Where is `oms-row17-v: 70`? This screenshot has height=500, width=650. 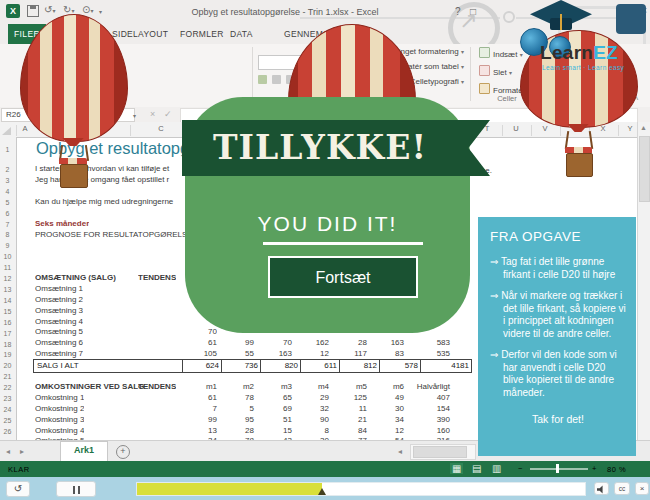
oms-row17-v: 70 is located at coordinates (198, 332).